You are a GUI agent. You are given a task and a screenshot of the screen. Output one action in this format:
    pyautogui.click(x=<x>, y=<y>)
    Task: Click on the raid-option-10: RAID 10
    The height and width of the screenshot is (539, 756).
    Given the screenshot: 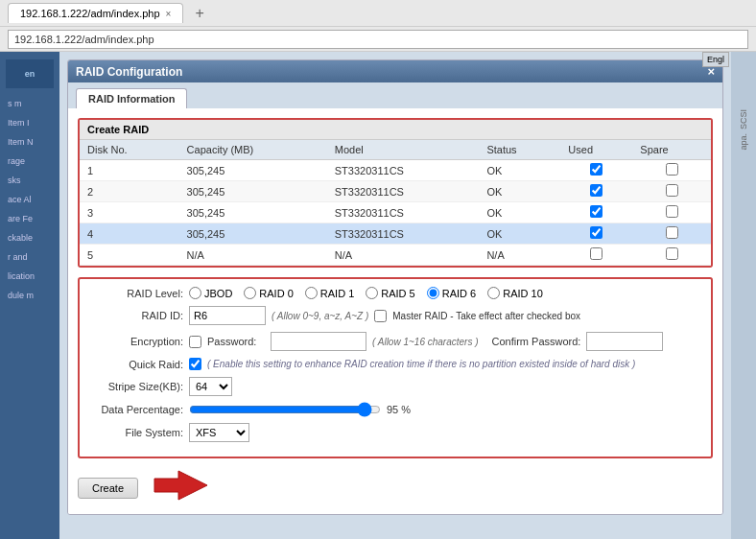 What is the action you would take?
    pyautogui.click(x=515, y=293)
    